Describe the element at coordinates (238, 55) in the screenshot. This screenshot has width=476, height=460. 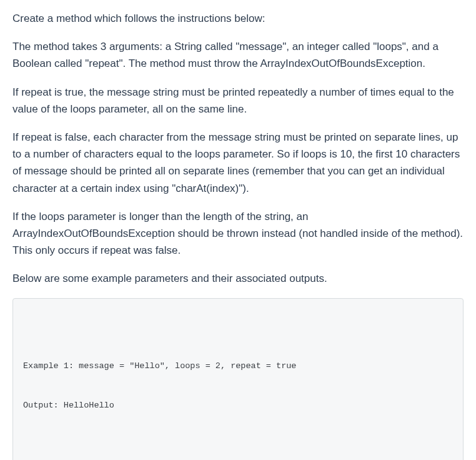
I see `instruction-args: The method takes 3 arguments: a String c…` at that location.